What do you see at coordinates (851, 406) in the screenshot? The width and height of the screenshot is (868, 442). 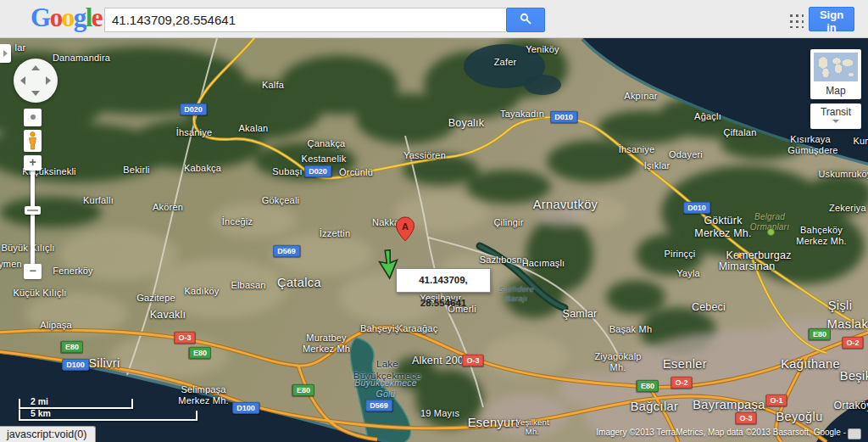 I see `map-label: Ortaköy` at bounding box center [851, 406].